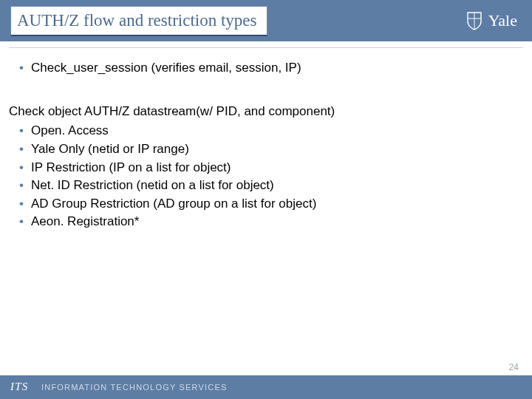 This screenshot has width=532, height=399. What do you see at coordinates (139, 21) in the screenshot?
I see `page-title: AUTH/Z flow and restriction types` at bounding box center [139, 21].